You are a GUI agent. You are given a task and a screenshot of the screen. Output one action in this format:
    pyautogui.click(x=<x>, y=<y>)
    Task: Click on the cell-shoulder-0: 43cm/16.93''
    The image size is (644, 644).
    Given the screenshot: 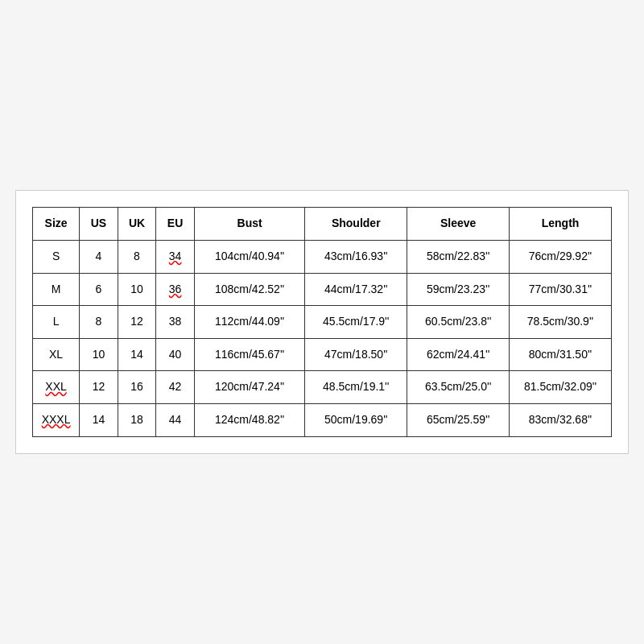 What is the action you would take?
    pyautogui.click(x=356, y=258)
    